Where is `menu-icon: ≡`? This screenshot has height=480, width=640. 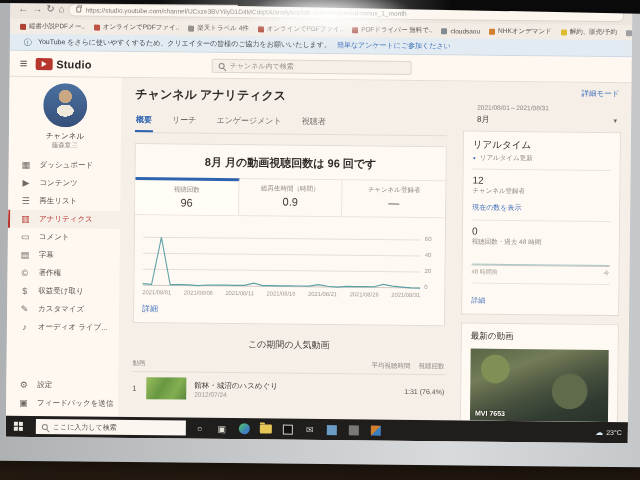 menu-icon: ≡ is located at coordinates (24, 64).